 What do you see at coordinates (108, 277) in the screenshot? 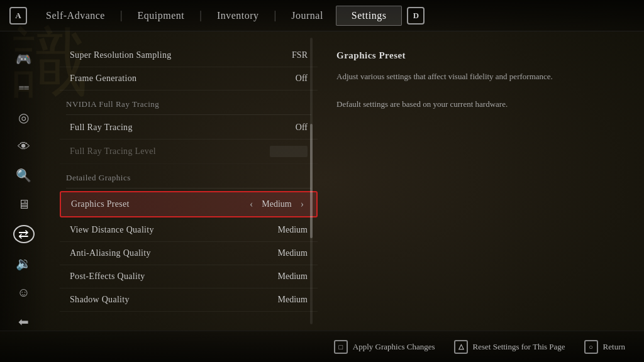
I see `post-effects-label: Post-Effects Quality` at bounding box center [108, 277].